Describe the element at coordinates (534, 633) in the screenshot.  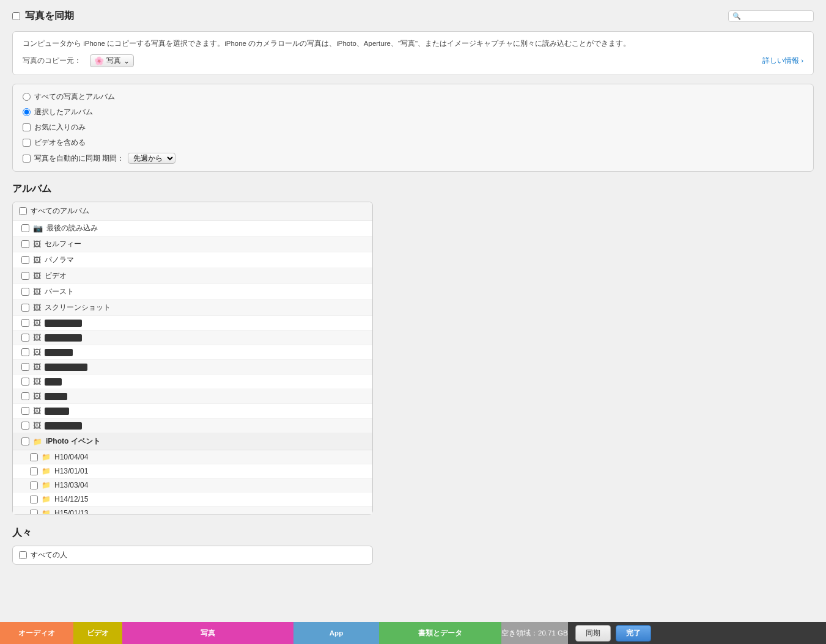
I see `free-space-label: 空き領域：20.71 GB` at that location.